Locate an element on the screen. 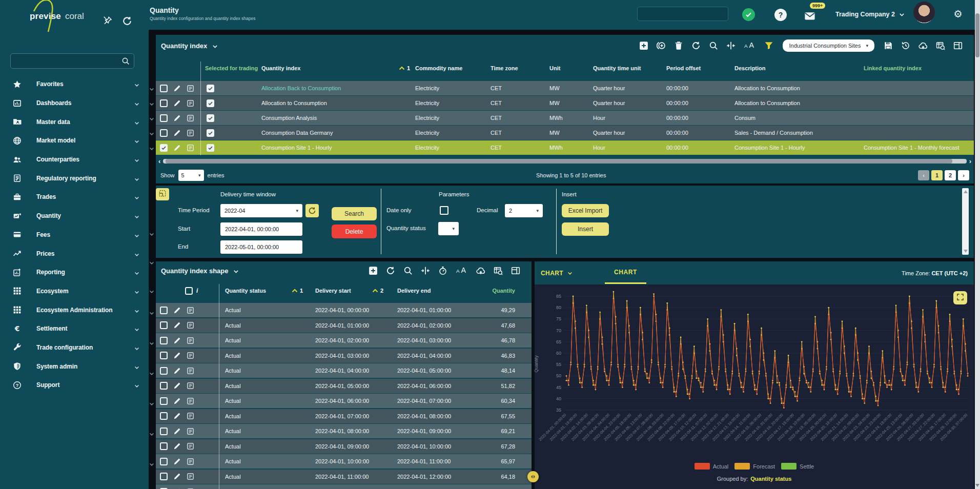  app-logo: previsecoral is located at coordinates (57, 24).